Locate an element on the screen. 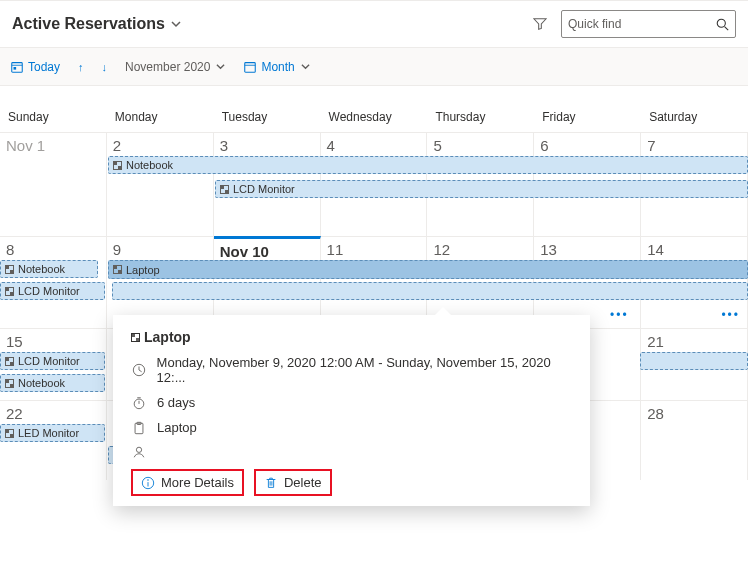  day-header: Monday is located at coordinates (160, 109).